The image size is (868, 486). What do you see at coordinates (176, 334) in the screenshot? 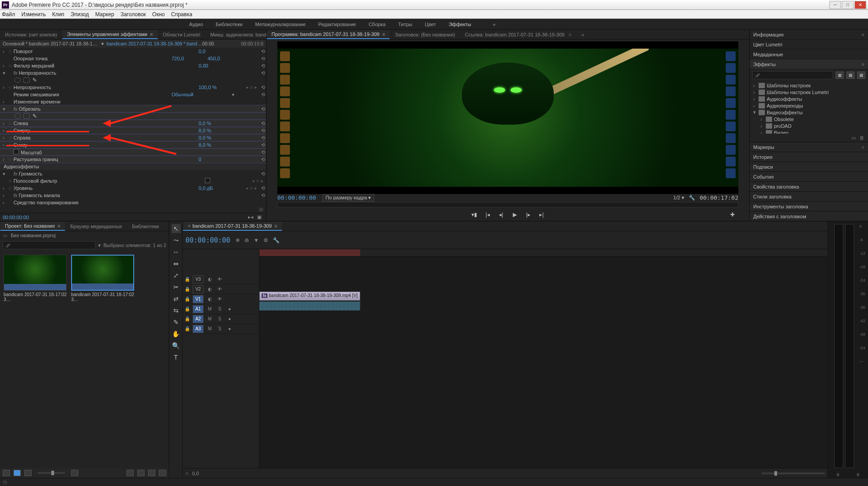
I see `hand-tool-icon: ✋` at bounding box center [176, 334].